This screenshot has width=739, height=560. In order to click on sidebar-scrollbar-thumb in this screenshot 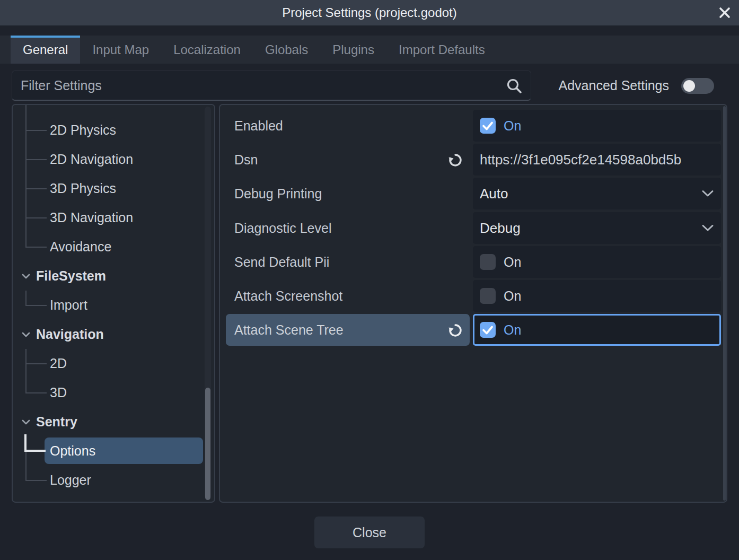, I will do `click(208, 444)`.